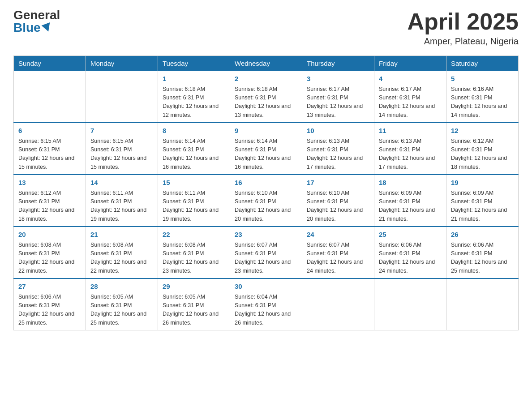  I want to click on day-number: 4, so click(410, 79).